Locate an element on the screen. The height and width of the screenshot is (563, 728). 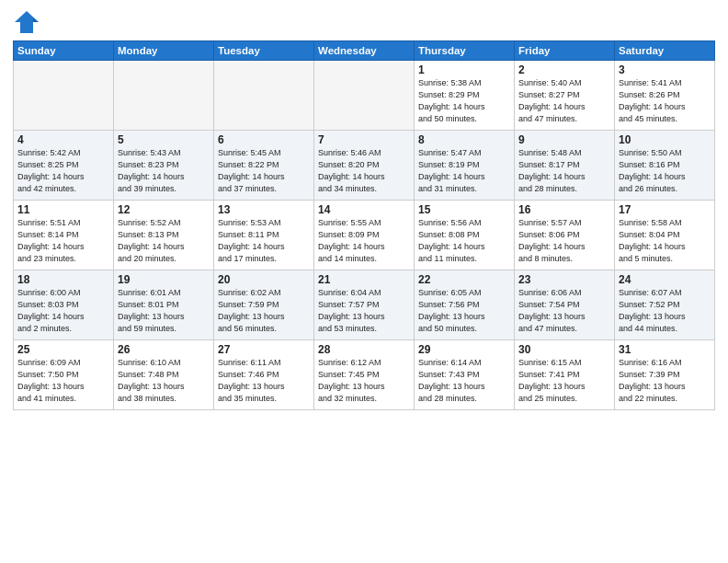
day-info: Sunrise: 5:50 AMSunset: 8:16 PMDaylight:… is located at coordinates (665, 171).